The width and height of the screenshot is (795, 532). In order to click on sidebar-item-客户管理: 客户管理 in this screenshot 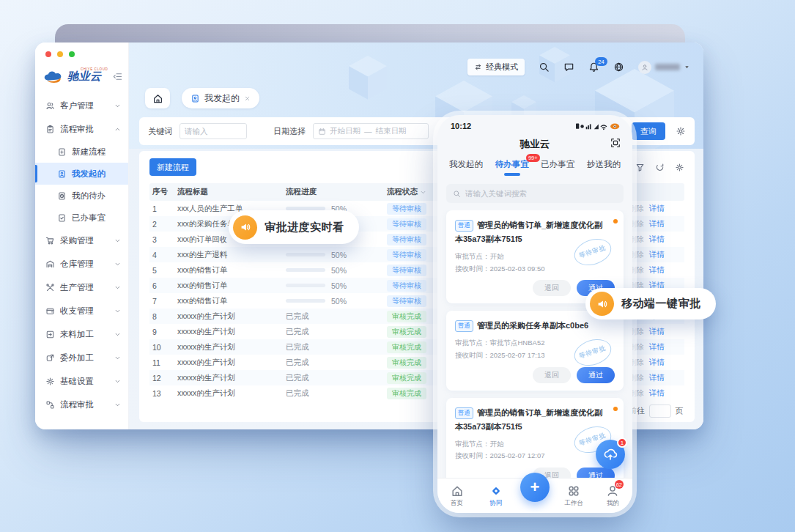, I will do `click(82, 106)`.